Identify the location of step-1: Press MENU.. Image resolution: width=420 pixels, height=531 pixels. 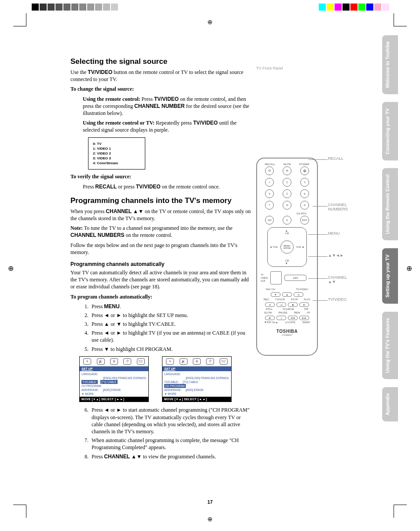
(170, 306).